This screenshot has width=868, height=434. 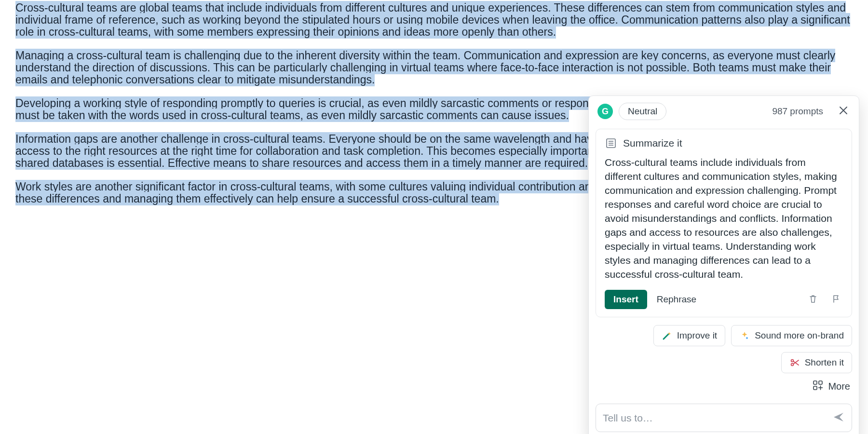 What do you see at coordinates (800, 336) in the screenshot?
I see `chip-label: Sound more on-brand` at bounding box center [800, 336].